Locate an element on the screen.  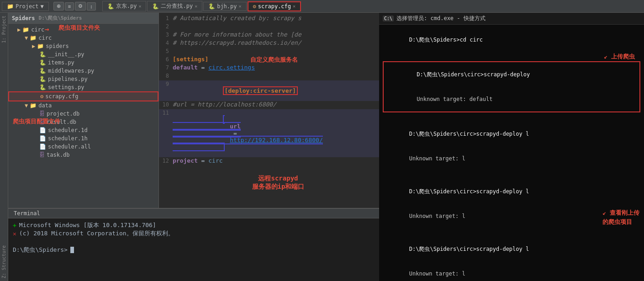
tree-label-data: data is located at coordinates (45, 106).